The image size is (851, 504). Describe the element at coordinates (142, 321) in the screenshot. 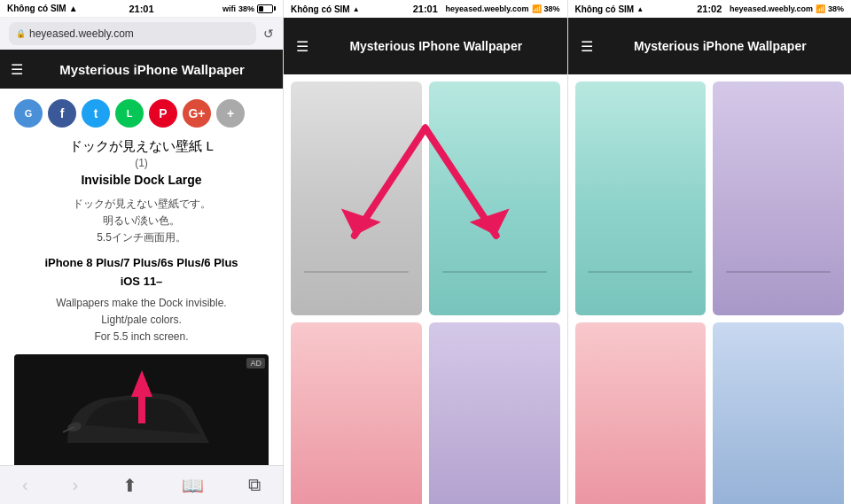

I see `en-description: Wallpapers make the Dock invisible. Ligh…` at that location.